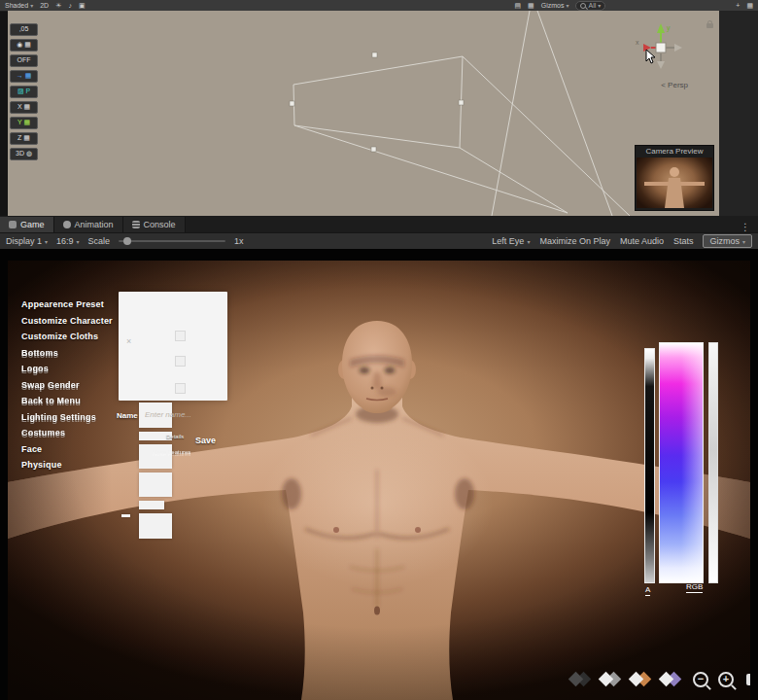 The image size is (758, 700). What do you see at coordinates (713, 463) in the screenshot?
I see `value-gradient-bar` at bounding box center [713, 463].